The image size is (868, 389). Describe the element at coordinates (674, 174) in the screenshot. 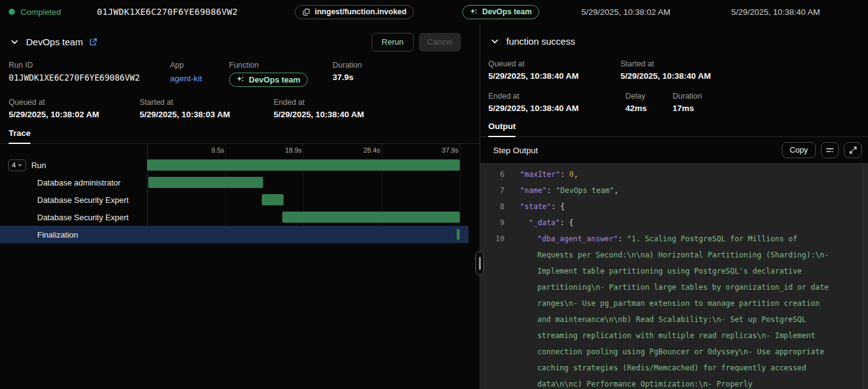

I see `code-line: 6"maxIter": 0,` at that location.